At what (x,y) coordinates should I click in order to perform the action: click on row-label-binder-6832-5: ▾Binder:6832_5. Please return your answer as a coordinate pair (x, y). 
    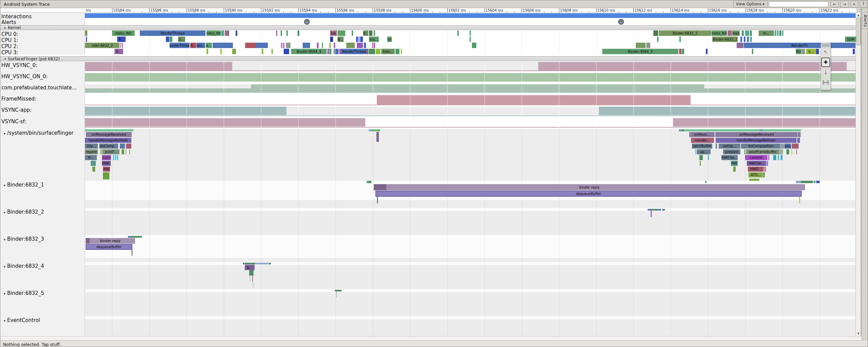
    Looking at the image, I should click on (43, 303).